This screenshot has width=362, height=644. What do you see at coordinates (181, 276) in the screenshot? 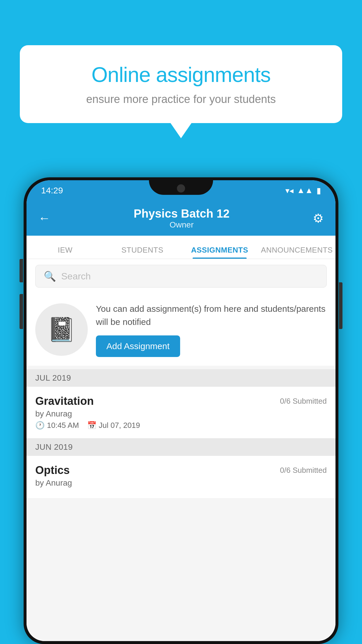
I see `search-container: 🔍 Search` at bounding box center [181, 276].